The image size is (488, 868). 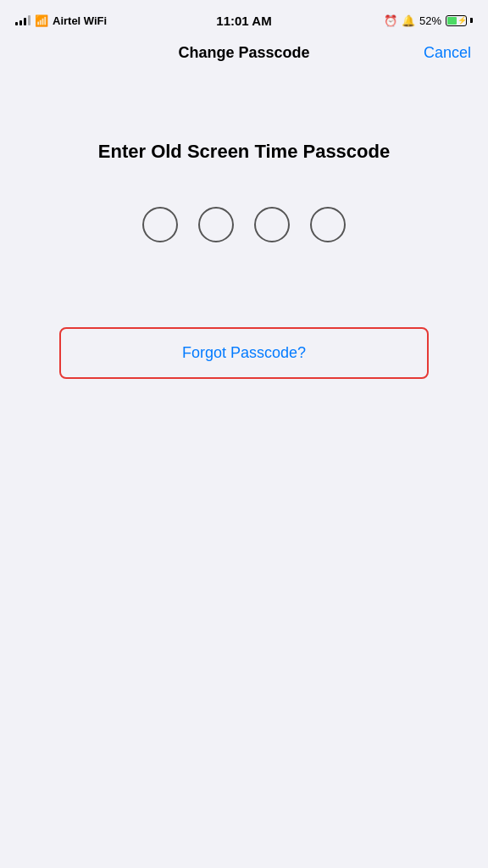 I want to click on status-left: 📶 Airtel WiFi, so click(x=61, y=20).